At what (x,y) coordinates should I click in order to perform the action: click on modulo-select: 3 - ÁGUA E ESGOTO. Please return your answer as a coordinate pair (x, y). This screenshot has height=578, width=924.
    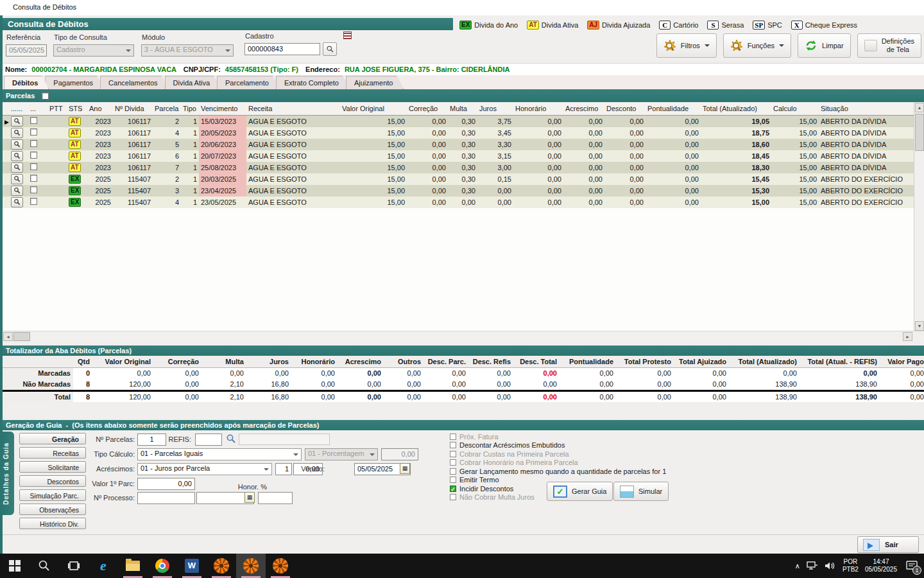
    Looking at the image, I should click on (187, 50).